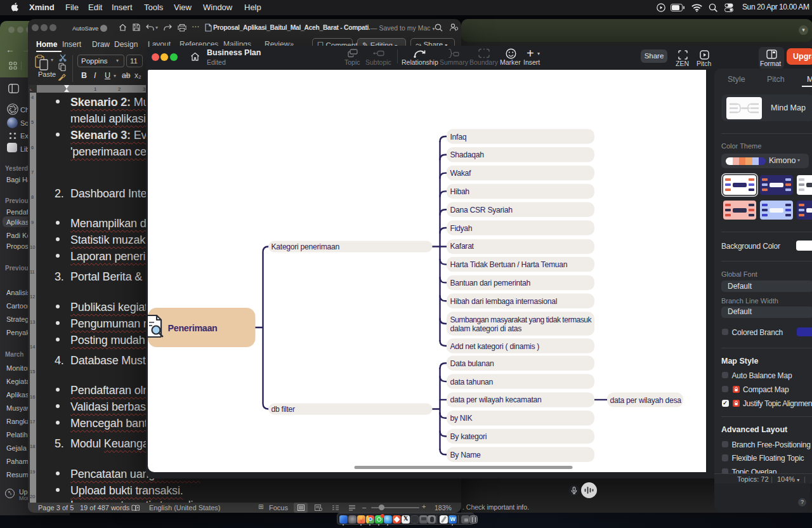  Describe the element at coordinates (504, 301) in the screenshot. I see `svg-text:Hibah dari lembaga internasion: Hibah dari lembaga internasional` at that location.